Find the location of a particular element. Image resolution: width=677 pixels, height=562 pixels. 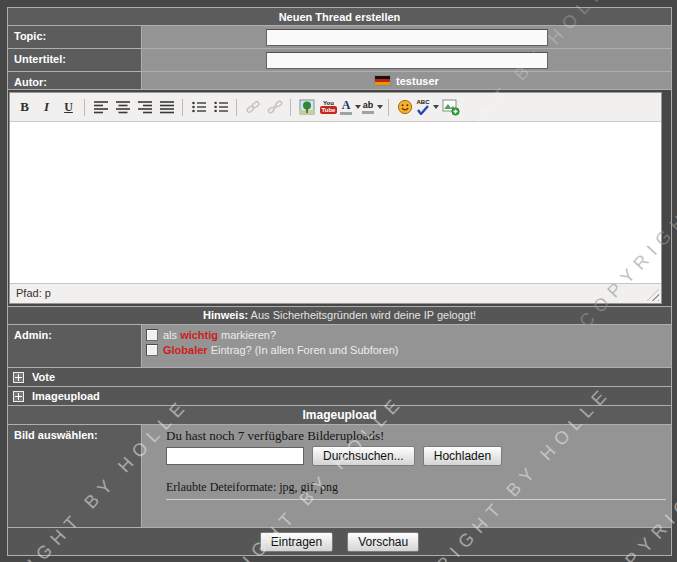

smiley-button is located at coordinates (404, 107).